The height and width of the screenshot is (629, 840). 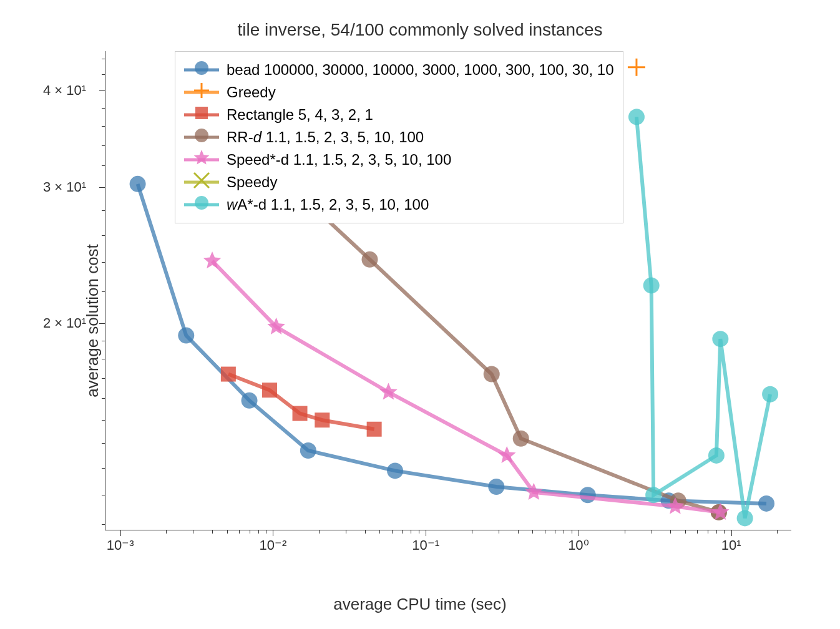 I want to click on legend-item: wA*-d 1.1, 1.5, 2, 3, 5, 10, 100, so click(x=399, y=205).